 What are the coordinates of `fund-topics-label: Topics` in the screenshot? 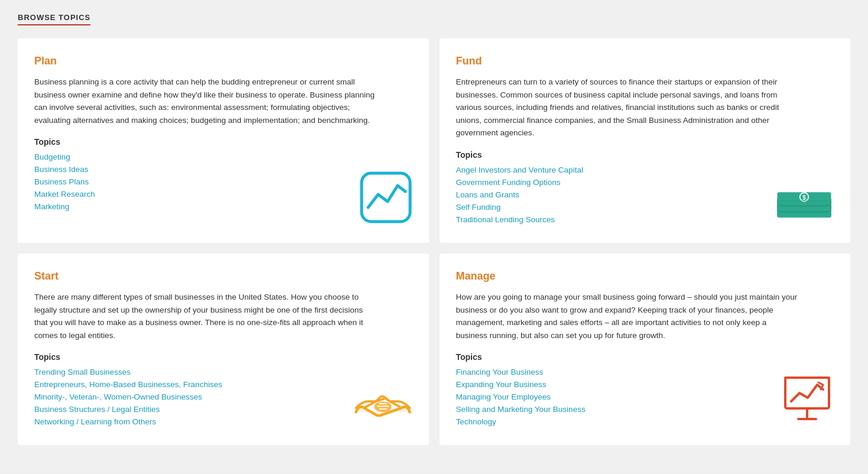 It's located at (645, 155).